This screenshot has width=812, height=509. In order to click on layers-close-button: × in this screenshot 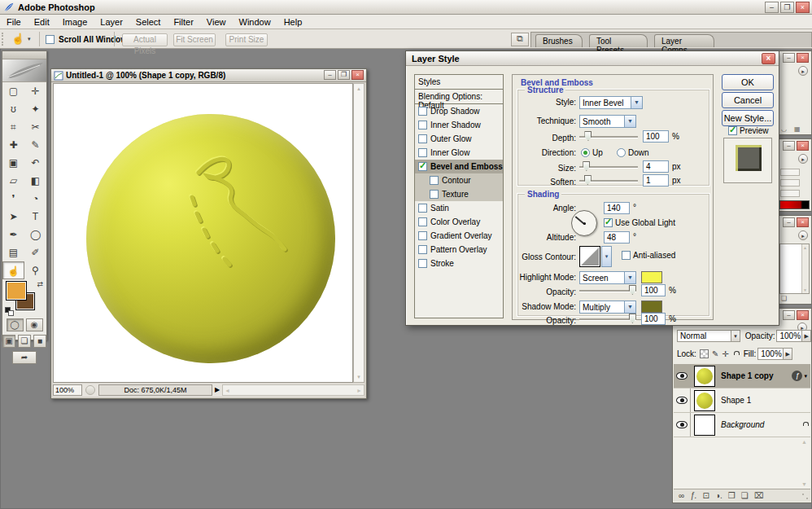, I will do `click(802, 315)`.